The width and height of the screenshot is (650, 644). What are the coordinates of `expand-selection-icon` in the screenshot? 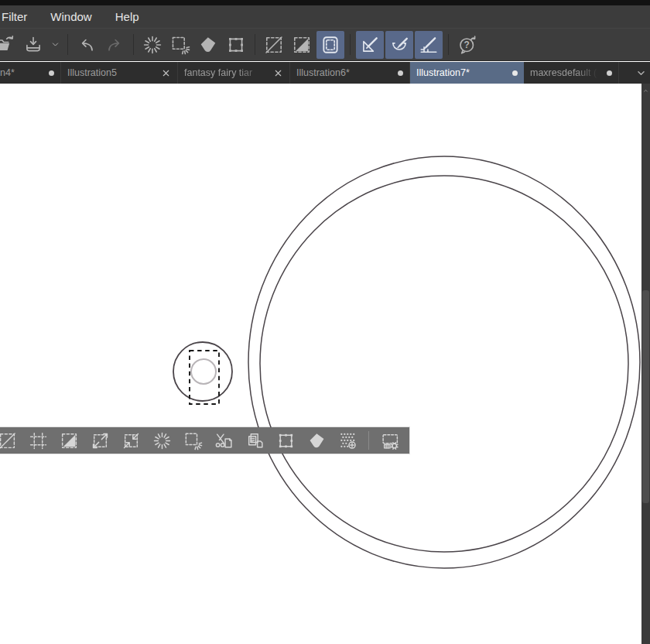 It's located at (101, 441).